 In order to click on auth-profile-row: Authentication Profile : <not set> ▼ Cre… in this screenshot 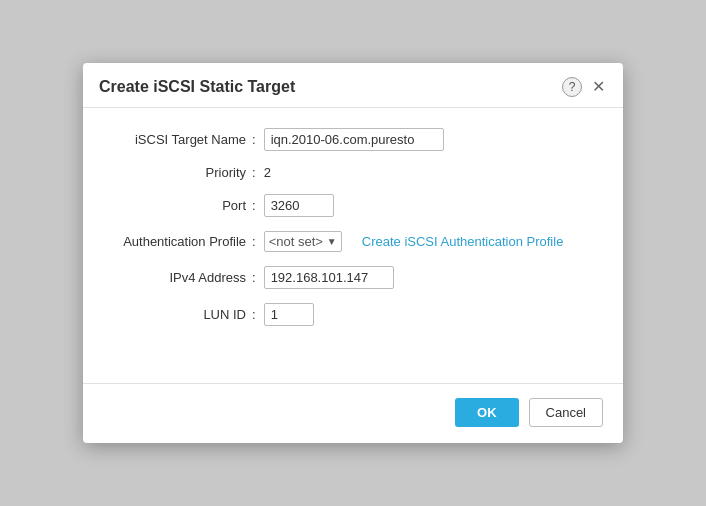, I will do `click(353, 242)`.